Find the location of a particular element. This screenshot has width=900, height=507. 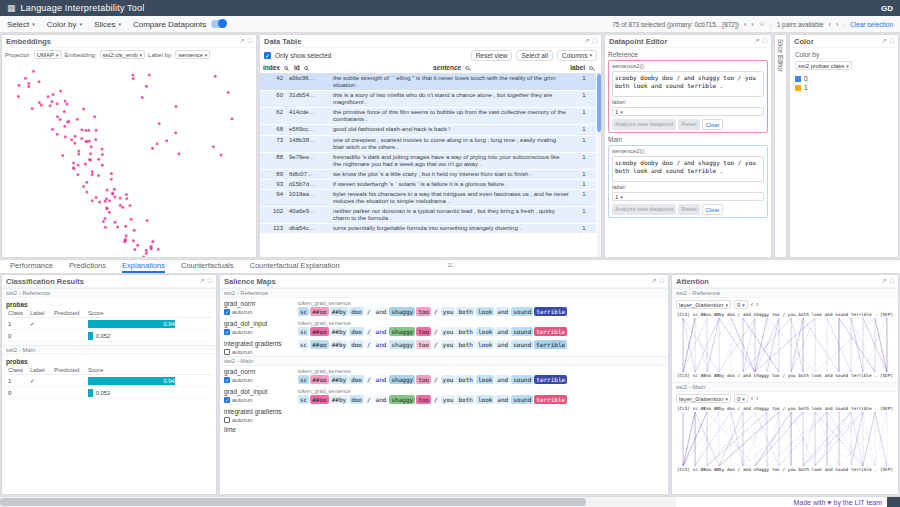

prev-pair-icon: ‹ is located at coordinates (830, 24).